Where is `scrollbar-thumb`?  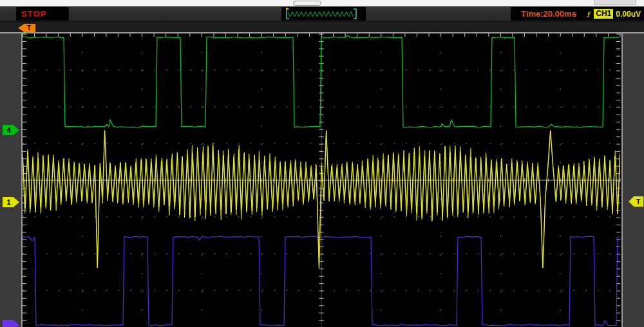
scrollbar-thumb is located at coordinates (307, 3).